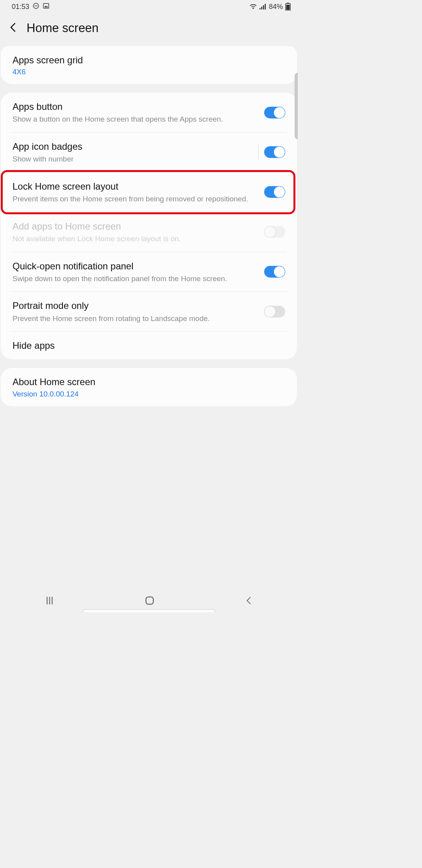 The width and height of the screenshot is (422, 868). What do you see at coordinates (13, 28) in the screenshot?
I see `back-icon` at bounding box center [13, 28].